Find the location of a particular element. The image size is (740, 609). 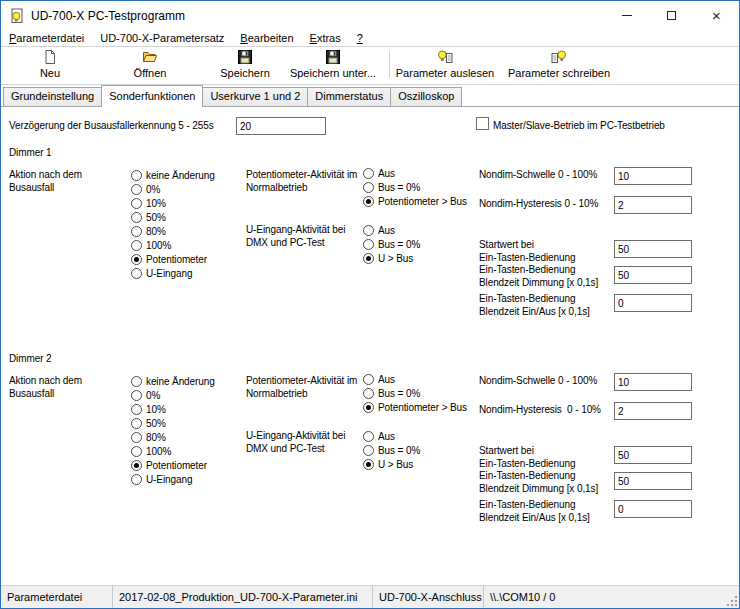

radio-label: 10% is located at coordinates (156, 410).